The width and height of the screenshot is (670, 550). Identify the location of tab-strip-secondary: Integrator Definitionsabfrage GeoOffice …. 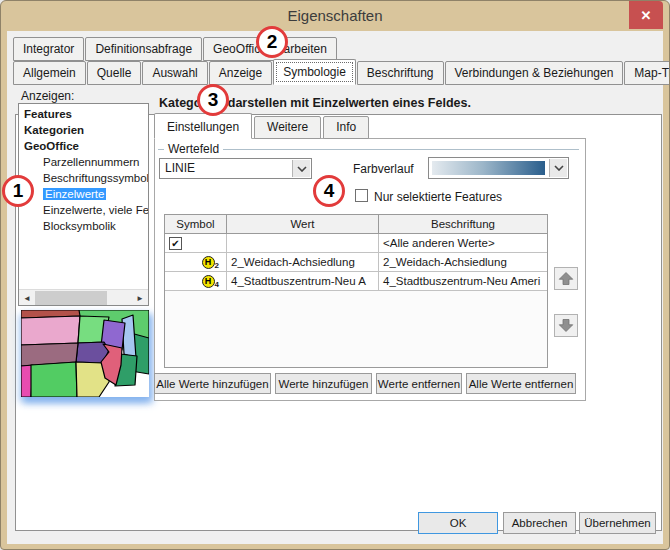
(176, 49).